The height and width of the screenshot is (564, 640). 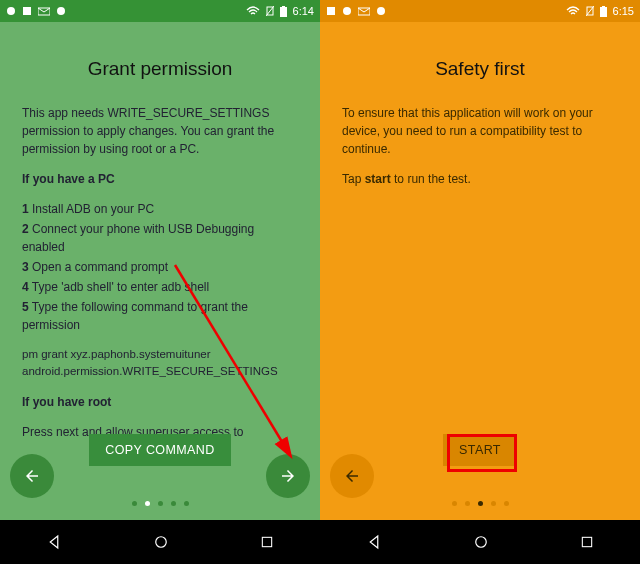 What do you see at coordinates (160, 11) in the screenshot?
I see `statusbar: 6:14` at bounding box center [160, 11].